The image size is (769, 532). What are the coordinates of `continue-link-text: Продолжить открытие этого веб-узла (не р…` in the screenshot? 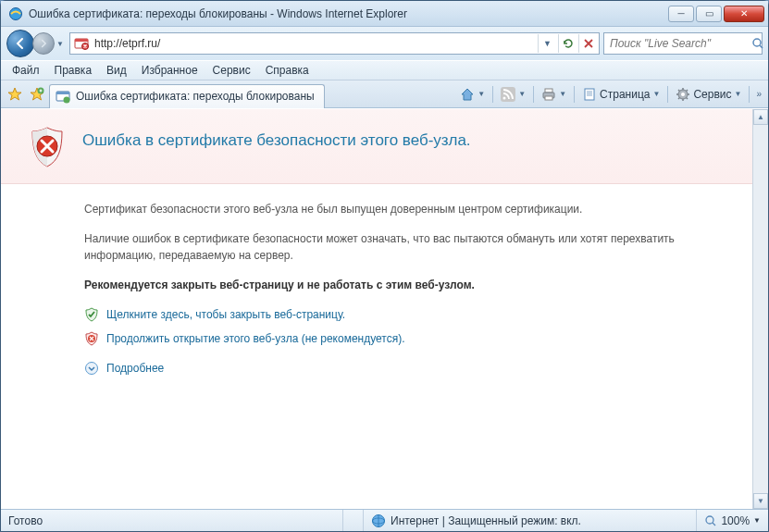 It's located at (255, 339).